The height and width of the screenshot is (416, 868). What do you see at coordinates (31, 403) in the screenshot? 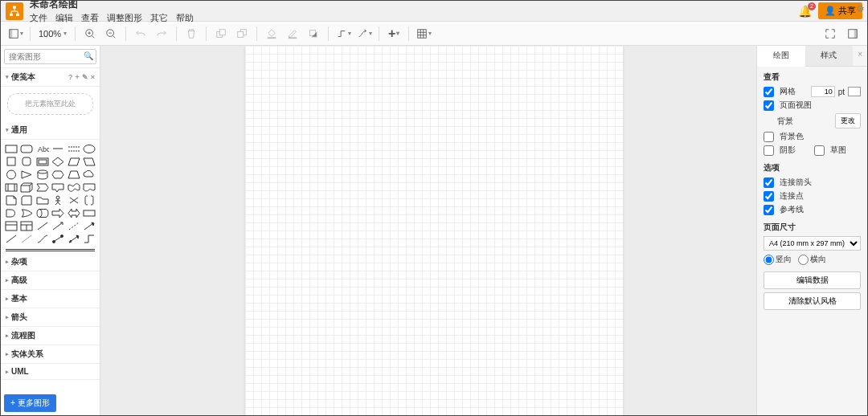
I see `more-shapes-button: + 更多图形` at bounding box center [31, 403].